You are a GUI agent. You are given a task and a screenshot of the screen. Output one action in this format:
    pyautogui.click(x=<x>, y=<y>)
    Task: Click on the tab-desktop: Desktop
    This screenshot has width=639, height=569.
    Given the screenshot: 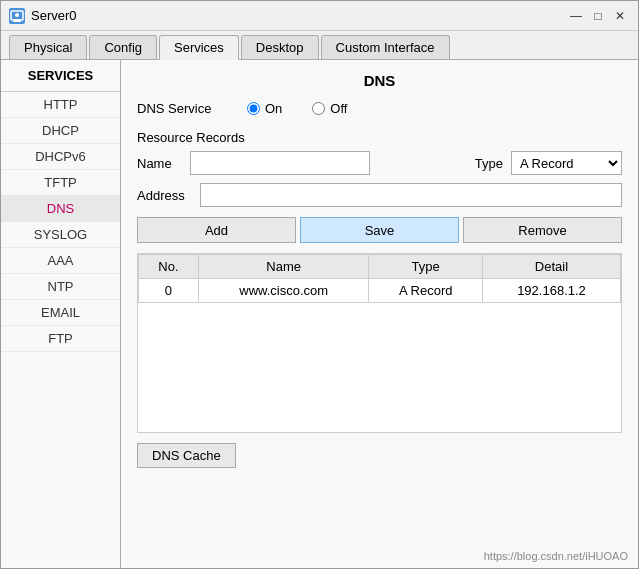 What is the action you would take?
    pyautogui.click(x=280, y=47)
    